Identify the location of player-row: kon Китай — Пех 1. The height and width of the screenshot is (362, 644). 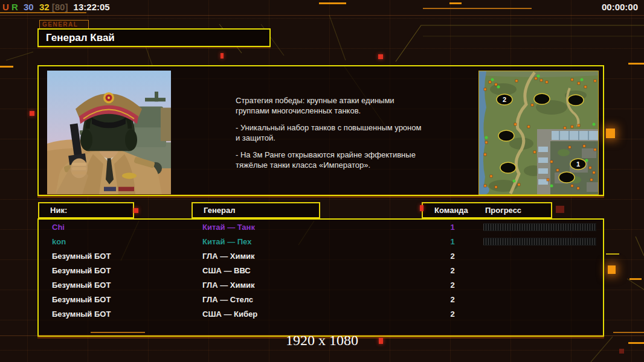
(321, 242).